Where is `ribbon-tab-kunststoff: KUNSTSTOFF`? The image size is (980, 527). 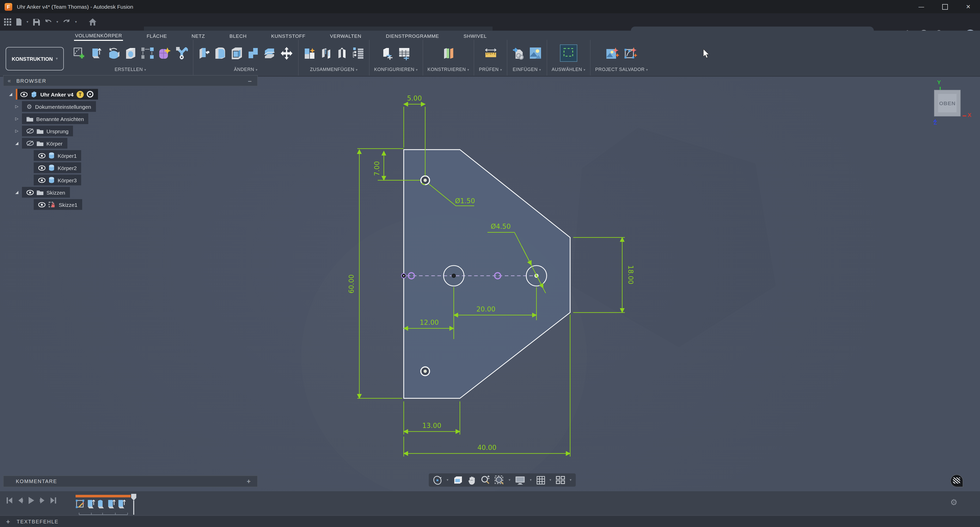
ribbon-tab-kunststoff: KUNSTSTOFF is located at coordinates (288, 37).